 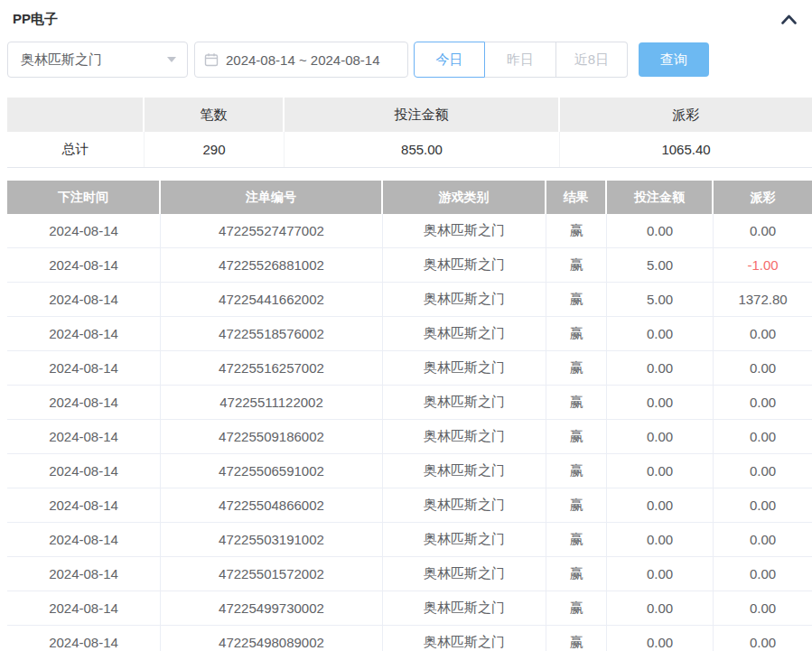 I want to click on chevron-down-icon, so click(x=172, y=60).